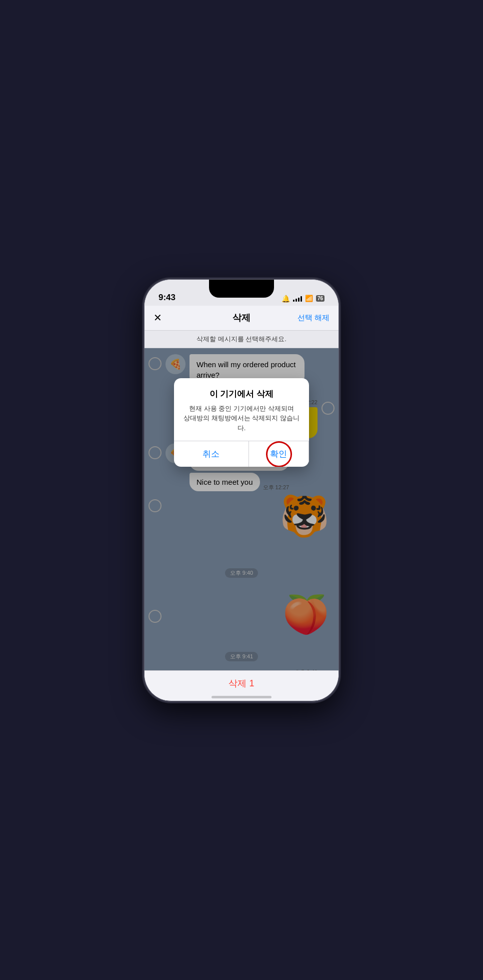 This screenshot has width=483, height=980. I want to click on page-title: 삭제, so click(242, 318).